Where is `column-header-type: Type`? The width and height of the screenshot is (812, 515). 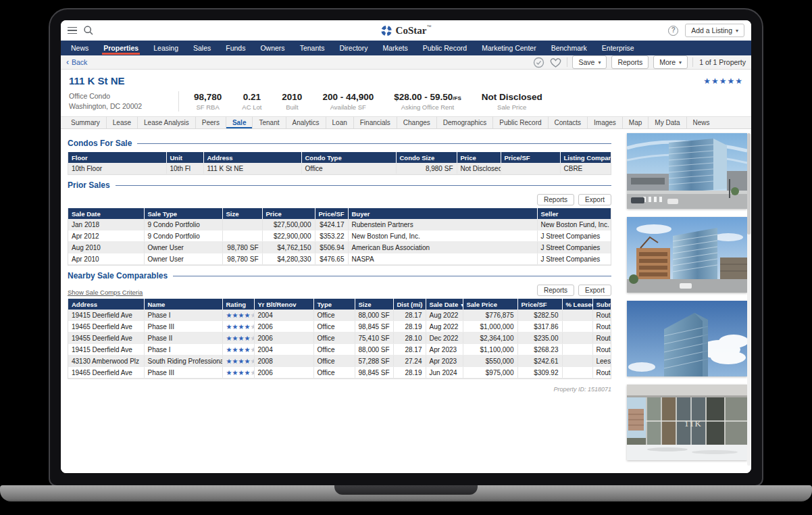 column-header-type: Type is located at coordinates (334, 304).